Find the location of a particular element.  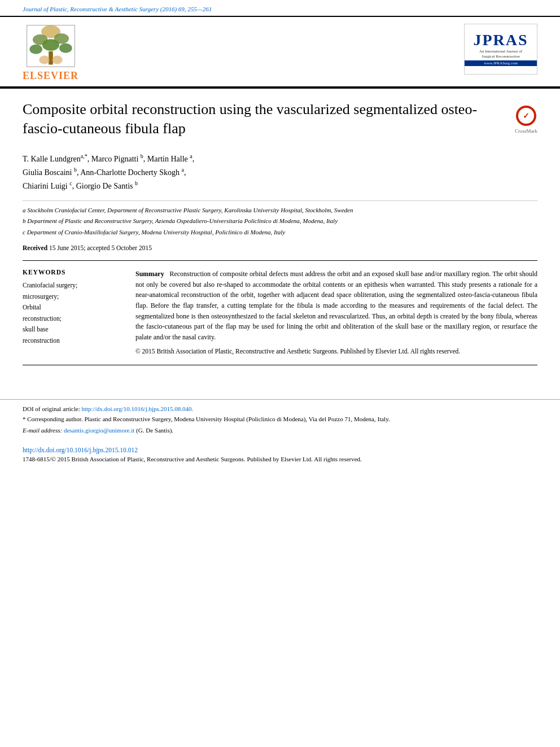

footer-copyright: 1748-6815/© 2015 British Association of … is located at coordinates (280, 459).